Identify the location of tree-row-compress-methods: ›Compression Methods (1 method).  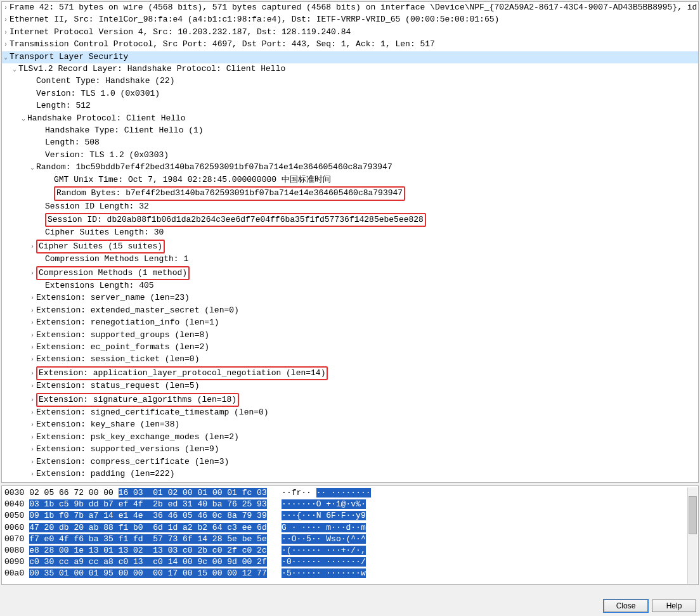
(350, 273).